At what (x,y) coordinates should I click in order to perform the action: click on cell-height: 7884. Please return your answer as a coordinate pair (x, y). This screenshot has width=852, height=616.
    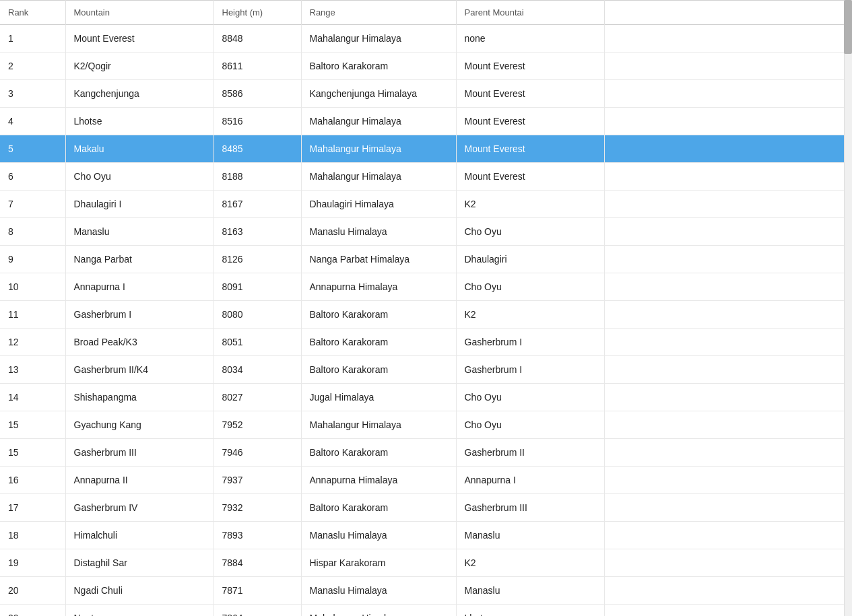
    Looking at the image, I should click on (257, 563).